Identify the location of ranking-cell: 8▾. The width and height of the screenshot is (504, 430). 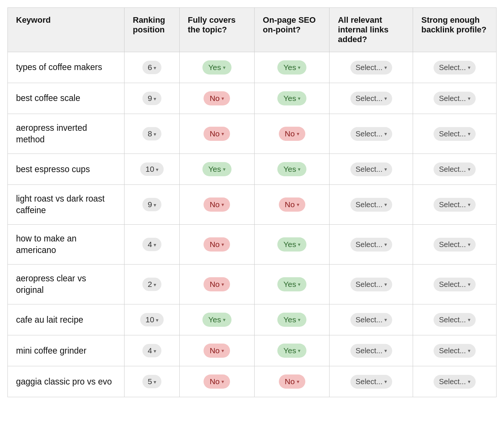
(152, 134).